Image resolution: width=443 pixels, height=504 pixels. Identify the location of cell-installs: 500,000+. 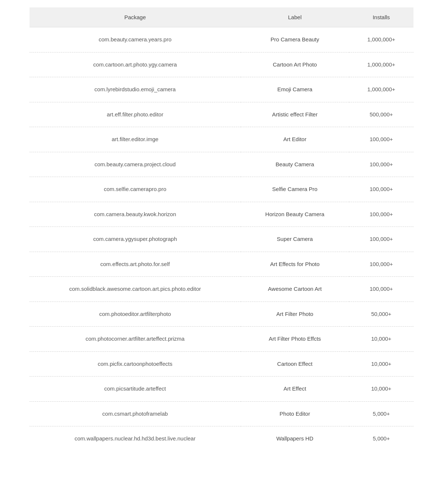
(381, 115).